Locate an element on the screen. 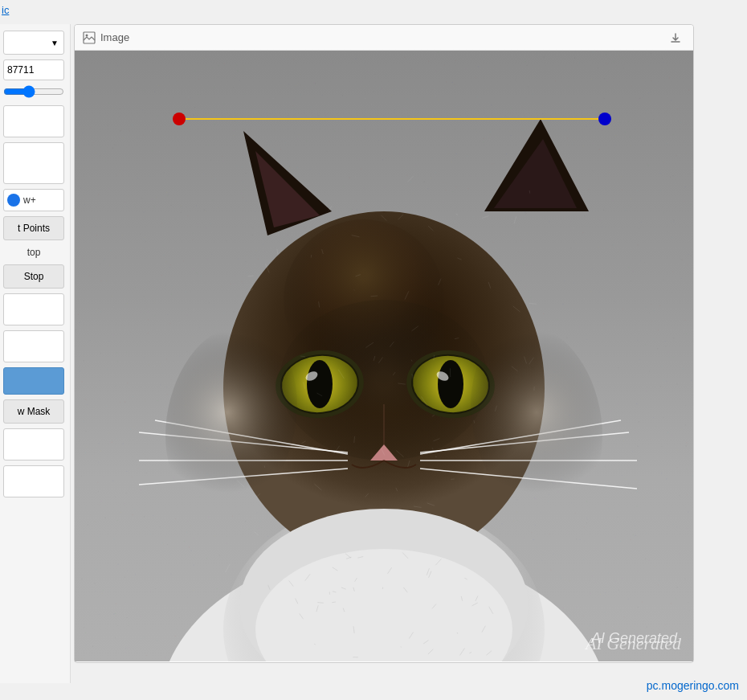 The width and height of the screenshot is (747, 700). image-icon is located at coordinates (89, 38).